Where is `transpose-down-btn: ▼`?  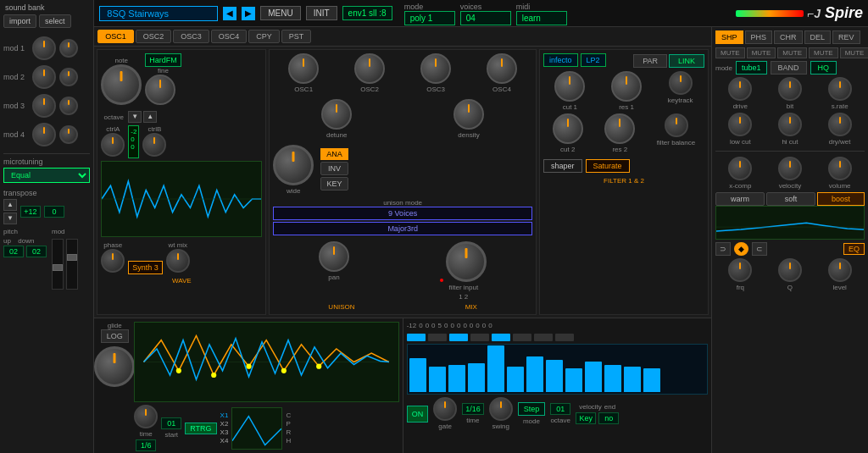 transpose-down-btn: ▼ is located at coordinates (10, 218).